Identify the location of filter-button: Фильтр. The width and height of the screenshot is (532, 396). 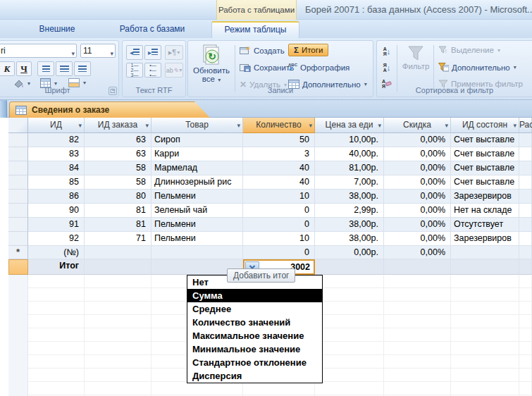
(416, 58).